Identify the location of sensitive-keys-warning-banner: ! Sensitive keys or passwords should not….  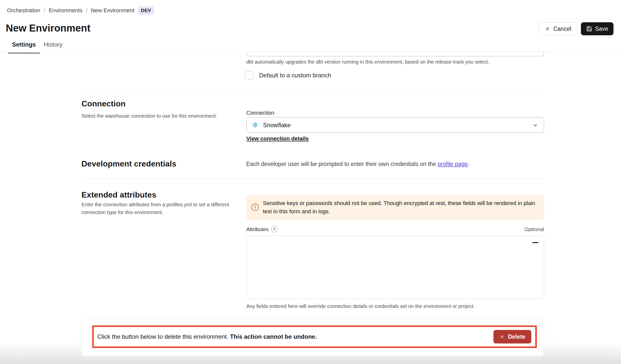
(395, 207).